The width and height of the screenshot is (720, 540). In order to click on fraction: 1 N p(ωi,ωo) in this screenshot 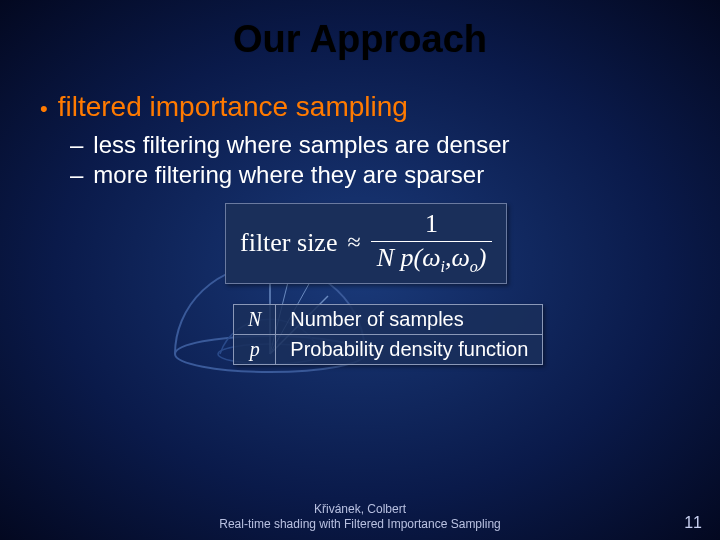, I will do `click(432, 242)`.